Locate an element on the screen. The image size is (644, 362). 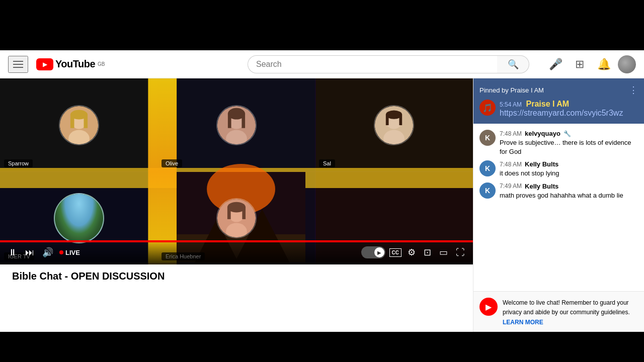
video-title: Bible Chat - OPEN DISCUSSION is located at coordinates (236, 277).